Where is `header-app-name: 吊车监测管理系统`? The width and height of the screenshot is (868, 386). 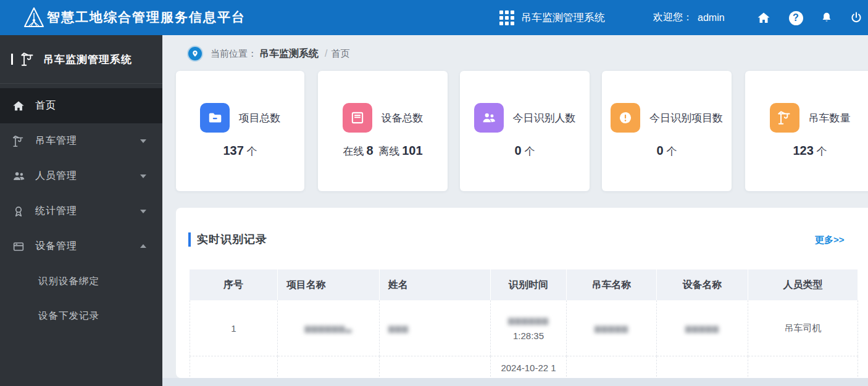 header-app-name: 吊车监测管理系统 is located at coordinates (563, 17).